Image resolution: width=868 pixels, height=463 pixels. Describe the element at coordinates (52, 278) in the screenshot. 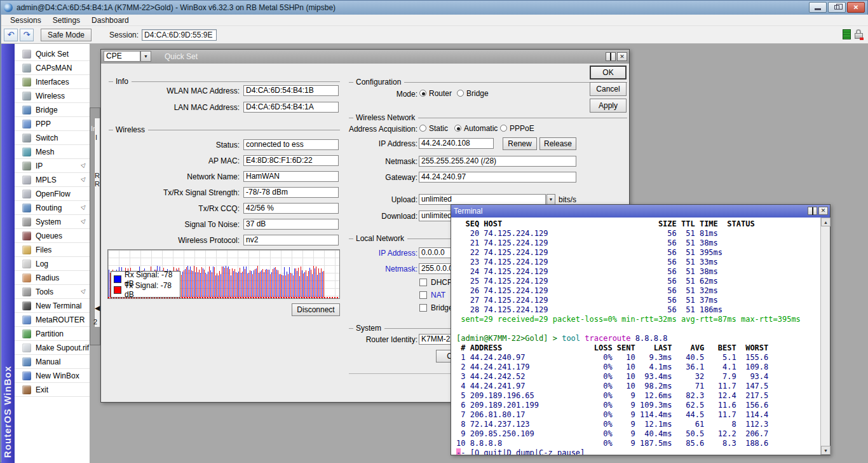

I see `sidebar-item-radius: Radius` at that location.